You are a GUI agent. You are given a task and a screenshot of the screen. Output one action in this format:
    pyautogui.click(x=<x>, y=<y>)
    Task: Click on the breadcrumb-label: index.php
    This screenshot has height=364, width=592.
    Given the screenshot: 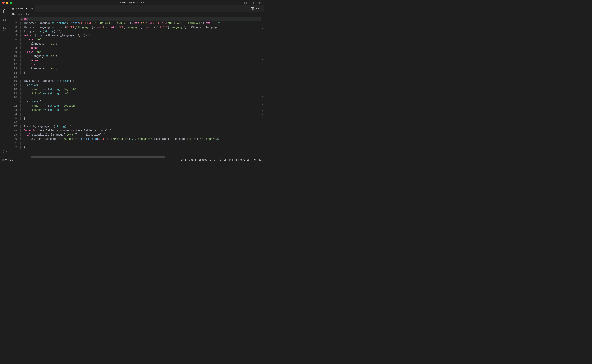 What is the action you would take?
    pyautogui.click(x=23, y=14)
    